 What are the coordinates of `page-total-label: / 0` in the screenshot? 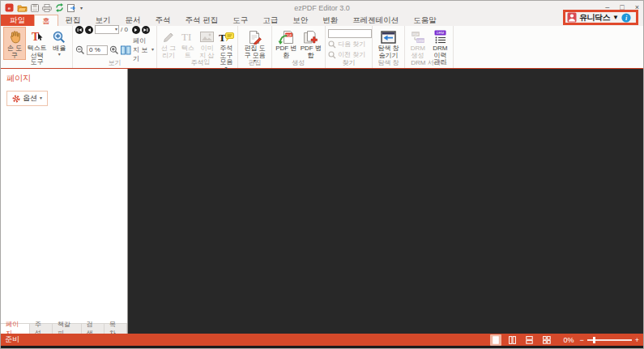 It's located at (125, 29).